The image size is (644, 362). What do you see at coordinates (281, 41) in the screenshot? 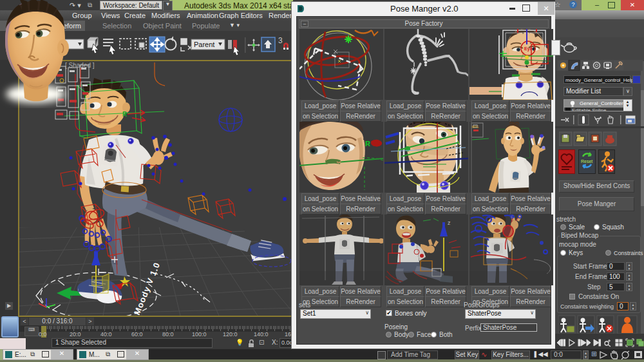
I see `svg-text: 3` at bounding box center [281, 41].